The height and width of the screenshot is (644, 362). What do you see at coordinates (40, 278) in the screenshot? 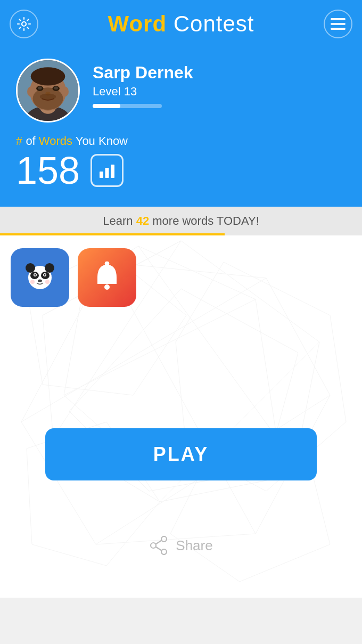
I see `panda-icon` at bounding box center [40, 278].